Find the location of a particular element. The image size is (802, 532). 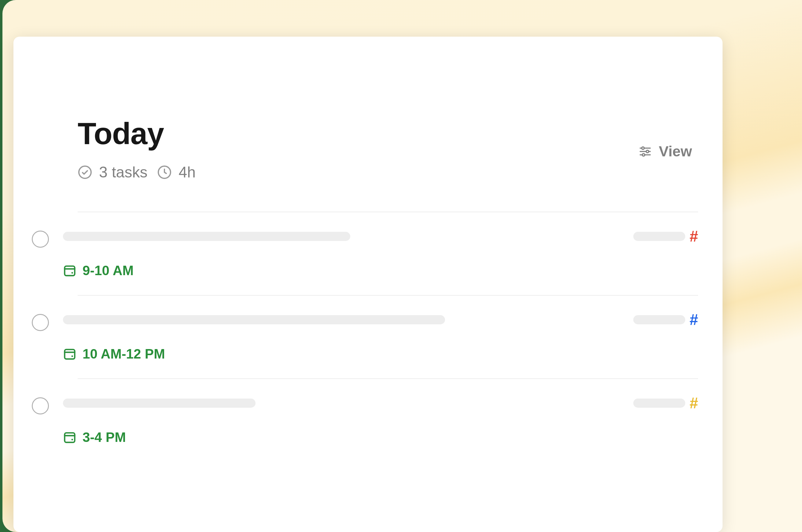

tasks-count: 3 tasks is located at coordinates (113, 172).